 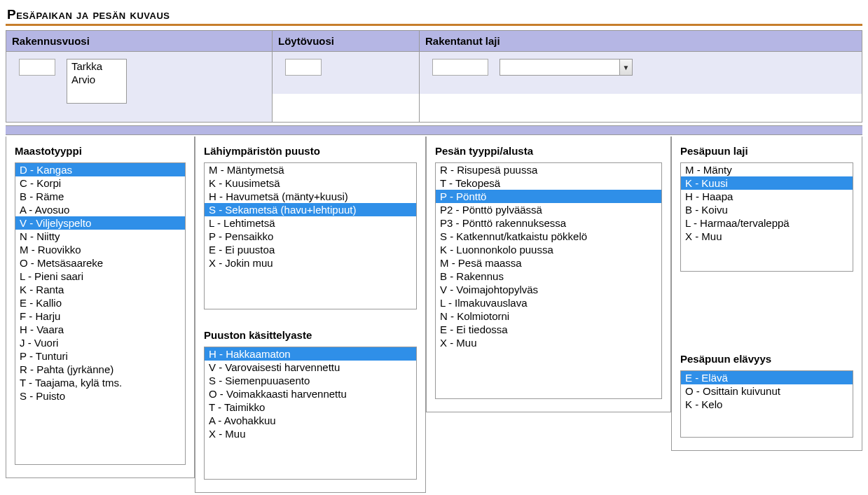 I want to click on list-item: M - Mänty, so click(x=766, y=169).